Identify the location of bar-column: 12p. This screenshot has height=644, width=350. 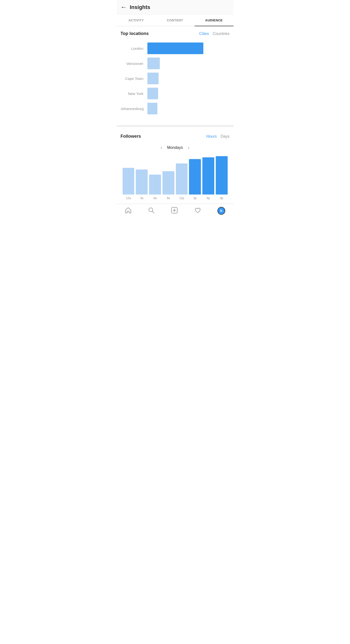
(182, 178).